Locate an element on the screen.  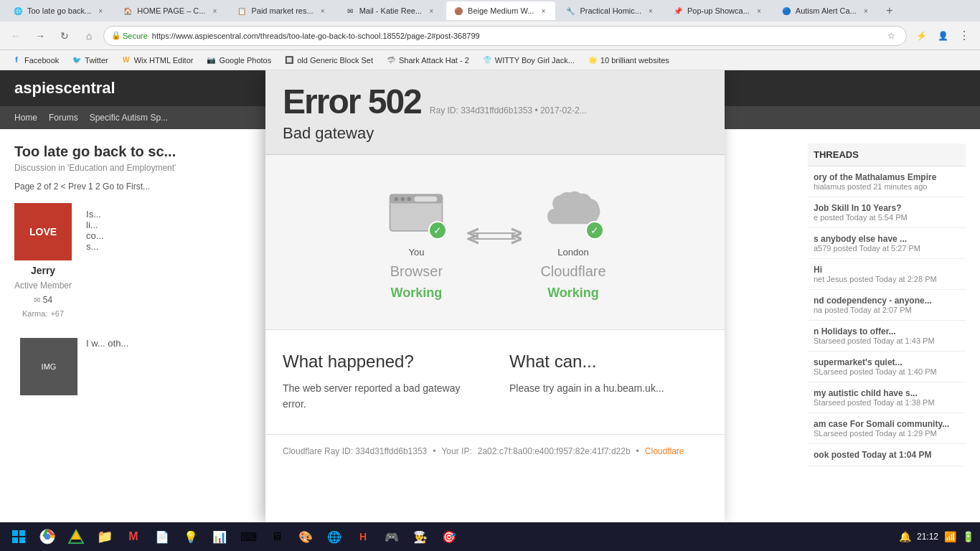
witty-favicon: 👕 is located at coordinates (487, 60).